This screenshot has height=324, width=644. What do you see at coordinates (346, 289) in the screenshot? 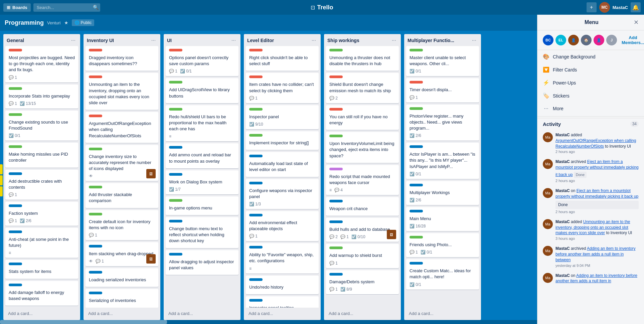
I see `card-meta-item: ☑️ 8/9` at bounding box center [346, 289].